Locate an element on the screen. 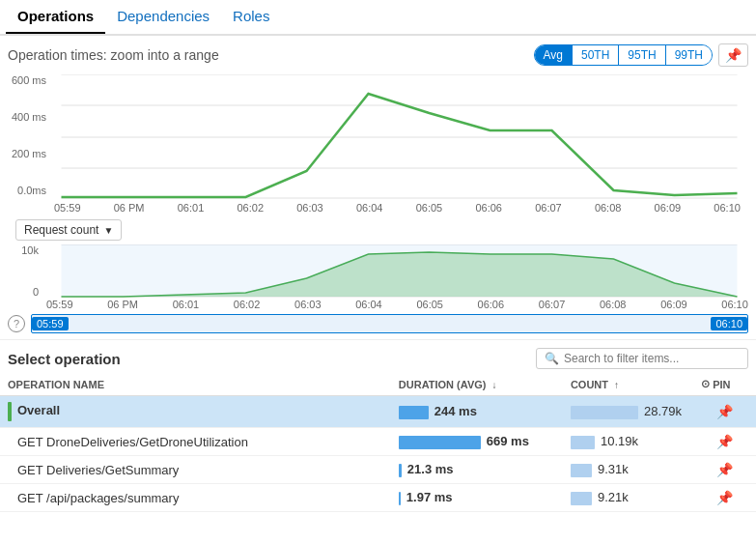 The width and height of the screenshot is (756, 544). chart-title: Operation times: zoom into a range is located at coordinates (114, 55).